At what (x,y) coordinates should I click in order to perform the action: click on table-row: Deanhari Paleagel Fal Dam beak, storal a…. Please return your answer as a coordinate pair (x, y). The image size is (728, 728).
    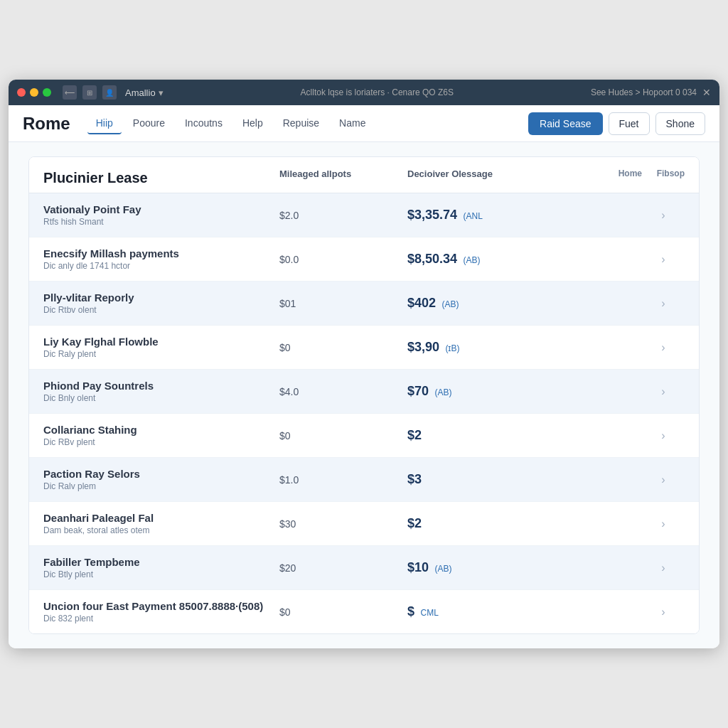
    Looking at the image, I should click on (364, 524).